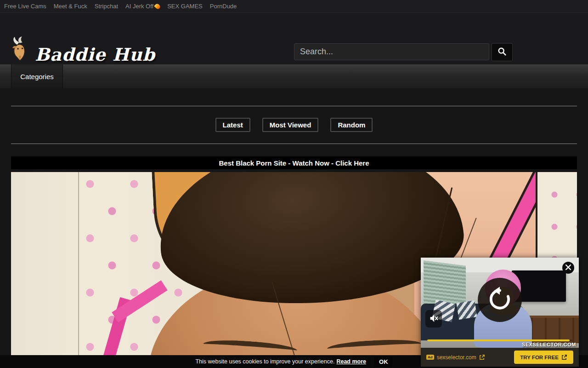 The height and width of the screenshot is (368, 588). I want to click on ad-scene-pillow, so click(467, 310).